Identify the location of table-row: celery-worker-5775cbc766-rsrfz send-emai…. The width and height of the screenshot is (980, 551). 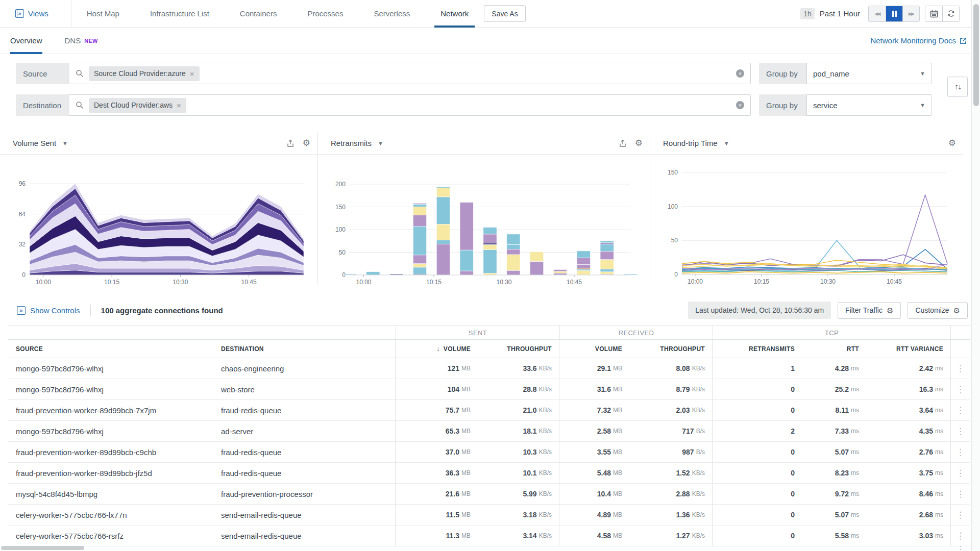
(489, 536).